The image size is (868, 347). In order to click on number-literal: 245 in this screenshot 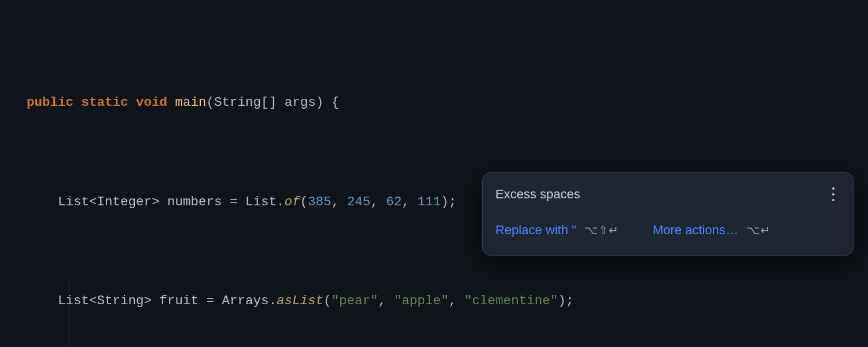, I will do `click(359, 202)`.